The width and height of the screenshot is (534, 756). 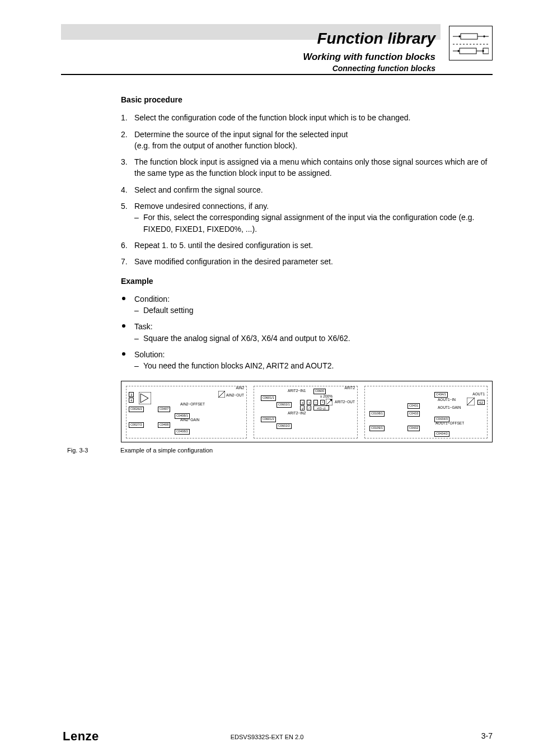 What do you see at coordinates (240, 388) in the screenshot?
I see `ain2-name: AIN2` at bounding box center [240, 388].